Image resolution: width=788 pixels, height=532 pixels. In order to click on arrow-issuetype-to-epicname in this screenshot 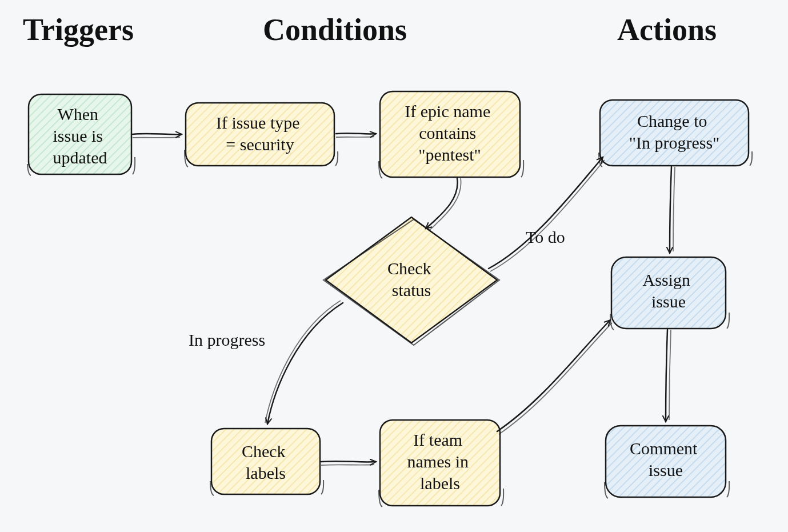, I will do `click(356, 135)`.